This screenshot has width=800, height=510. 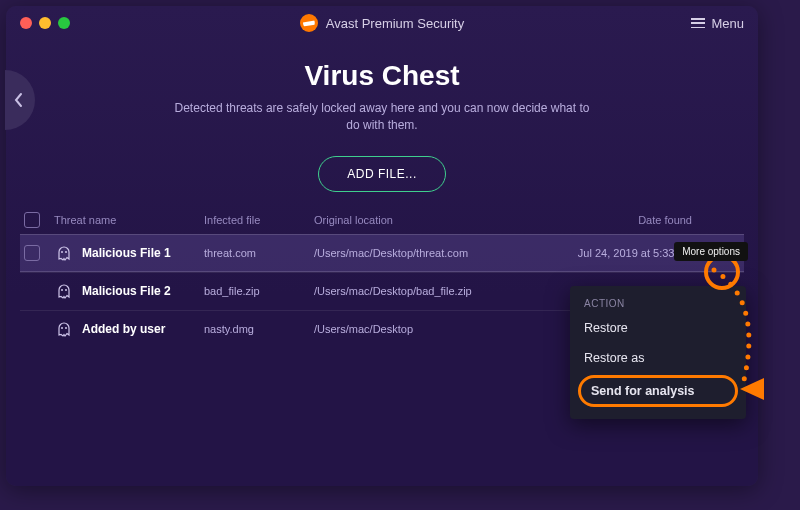 What do you see at coordinates (658, 302) in the screenshot?
I see `dropdown-header: ACTION` at bounding box center [658, 302].